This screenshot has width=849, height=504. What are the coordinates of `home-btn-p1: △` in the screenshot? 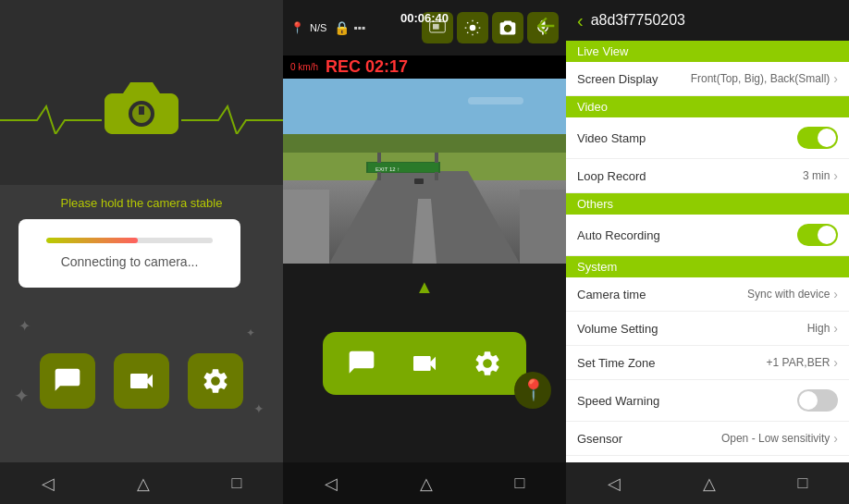 It's located at (143, 484).